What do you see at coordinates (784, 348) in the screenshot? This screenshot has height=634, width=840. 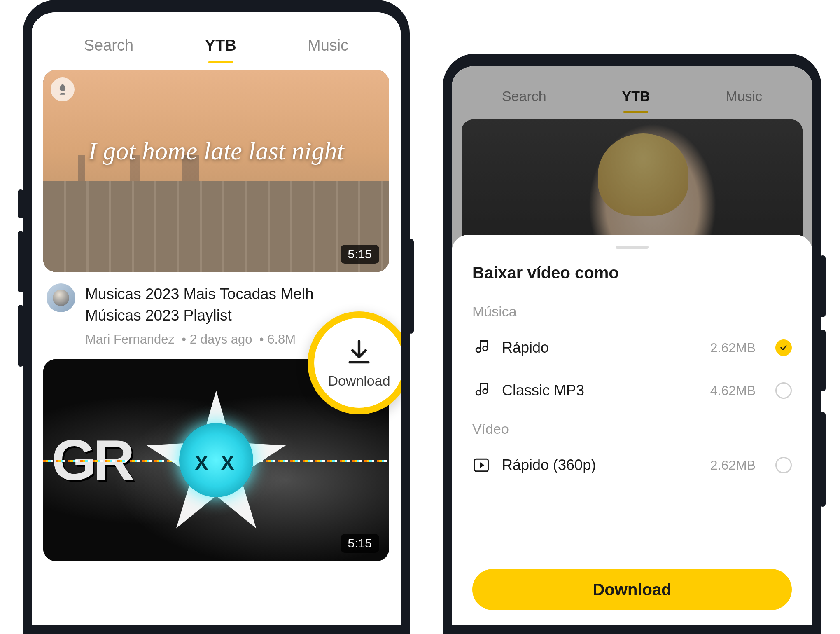 I see `check-icon` at bounding box center [784, 348].